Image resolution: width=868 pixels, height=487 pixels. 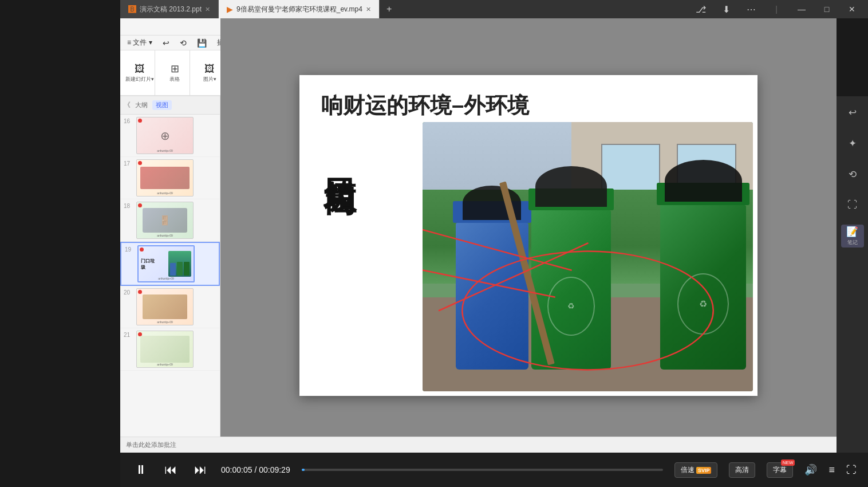 What do you see at coordinates (165, 220) in the screenshot?
I see `slide-thumb-18: anhuntip+09 🚪` at bounding box center [165, 220].